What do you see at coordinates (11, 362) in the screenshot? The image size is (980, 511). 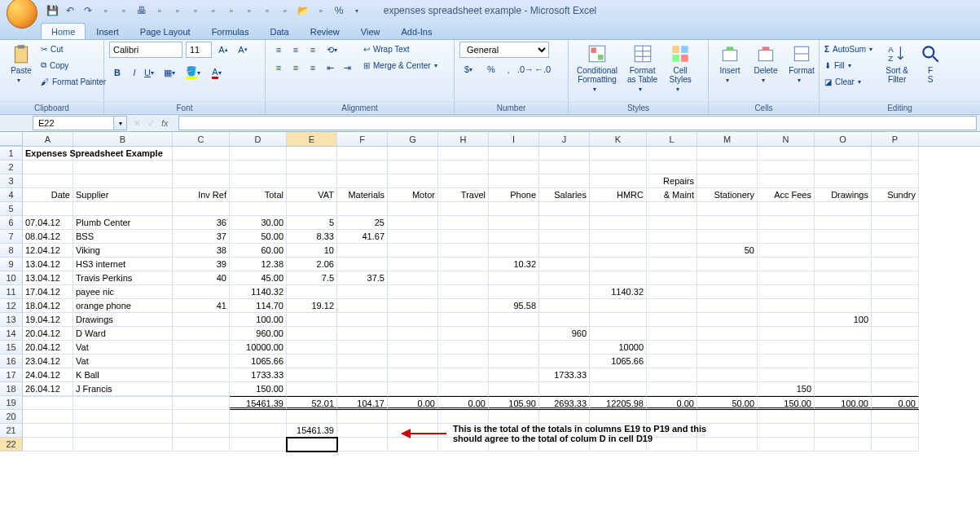 I see `row-header: 16` at bounding box center [11, 362].